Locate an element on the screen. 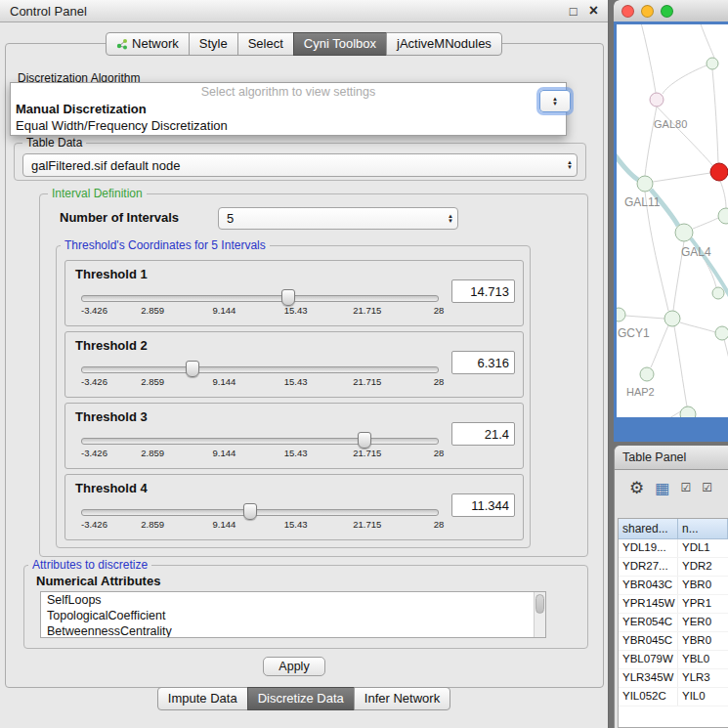 This screenshot has height=728, width=728. select-none-icon: ☑ is located at coordinates (707, 489).